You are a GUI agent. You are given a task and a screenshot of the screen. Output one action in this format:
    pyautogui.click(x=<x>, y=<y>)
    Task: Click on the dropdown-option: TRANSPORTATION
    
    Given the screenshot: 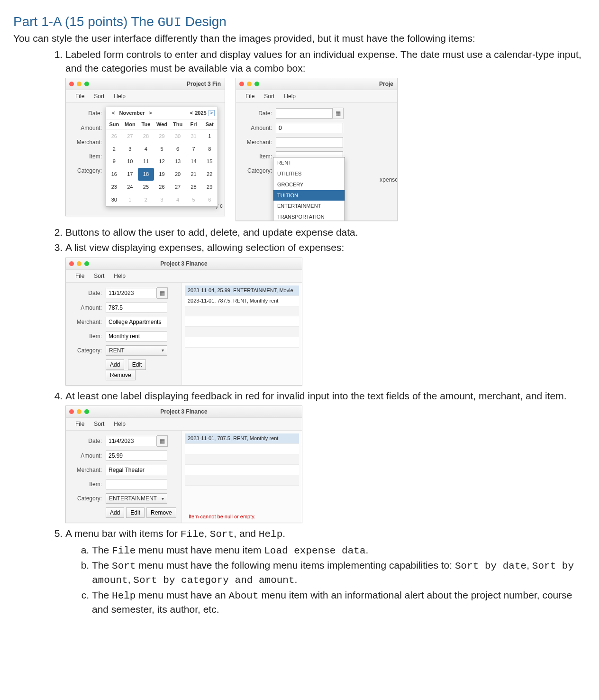 What is the action you would take?
    pyautogui.click(x=309, y=216)
    